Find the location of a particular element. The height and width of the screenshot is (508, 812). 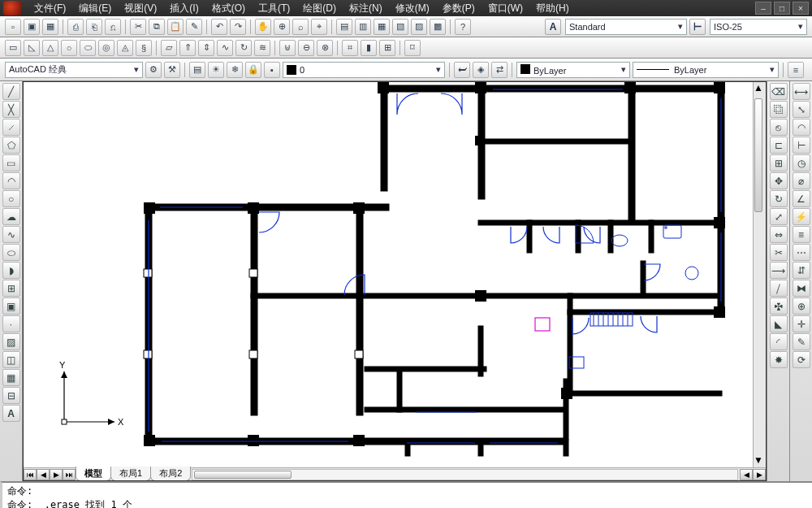

model-tab: 模型 is located at coordinates (93, 474).